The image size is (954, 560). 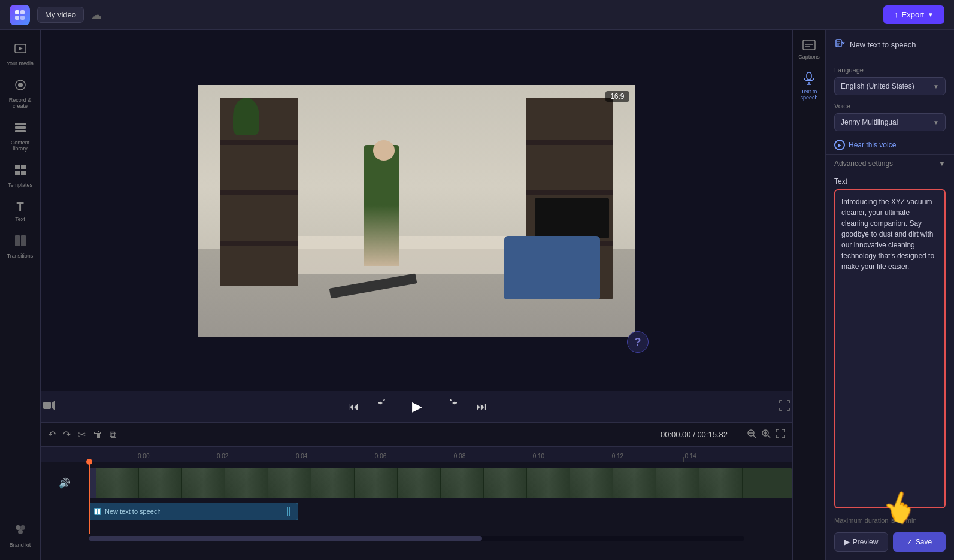 I want to click on rewind-button, so click(x=384, y=407).